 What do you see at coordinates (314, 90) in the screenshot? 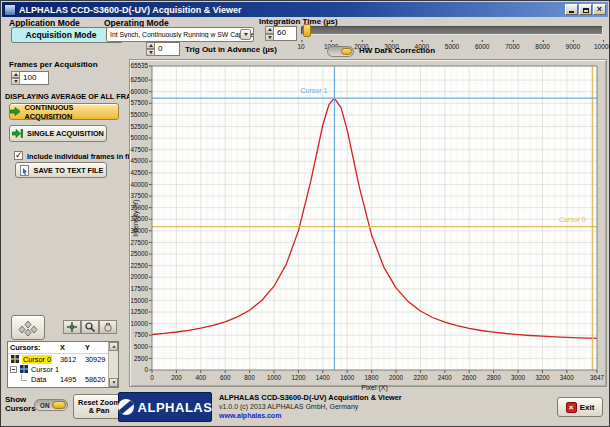
I see `svg-text: Cursor 1` at bounding box center [314, 90].